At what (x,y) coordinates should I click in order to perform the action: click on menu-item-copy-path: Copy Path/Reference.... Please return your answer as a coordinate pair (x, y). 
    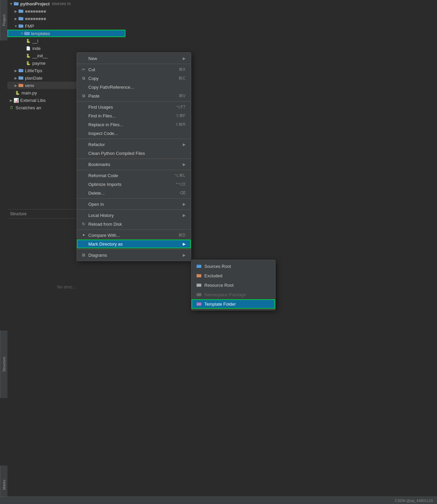
    Looking at the image, I should click on (134, 87).